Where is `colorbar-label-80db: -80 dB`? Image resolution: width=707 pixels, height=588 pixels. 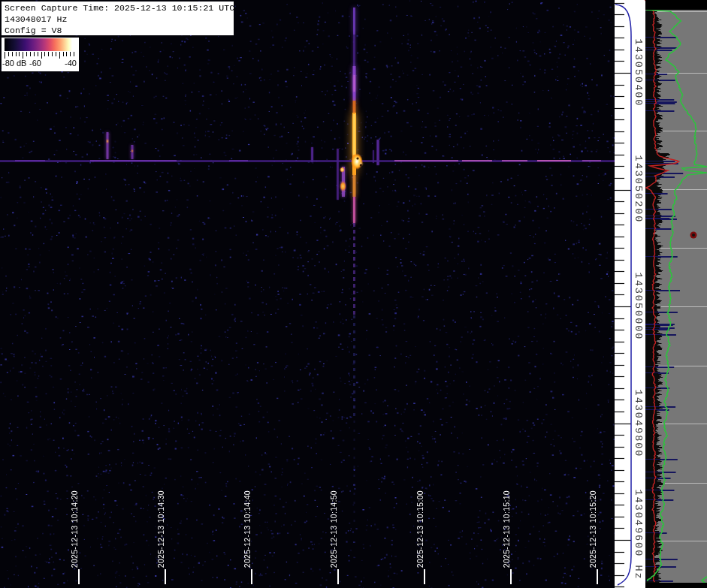
colorbar-label-80db: -80 dB is located at coordinates (14, 63).